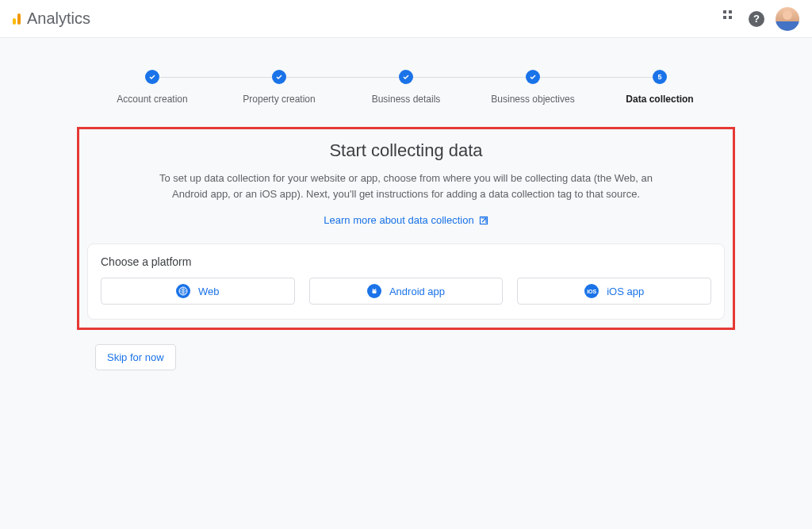 The width and height of the screenshot is (812, 529). What do you see at coordinates (406, 282) in the screenshot?
I see `platform-card: Choose a platform Web` at bounding box center [406, 282].